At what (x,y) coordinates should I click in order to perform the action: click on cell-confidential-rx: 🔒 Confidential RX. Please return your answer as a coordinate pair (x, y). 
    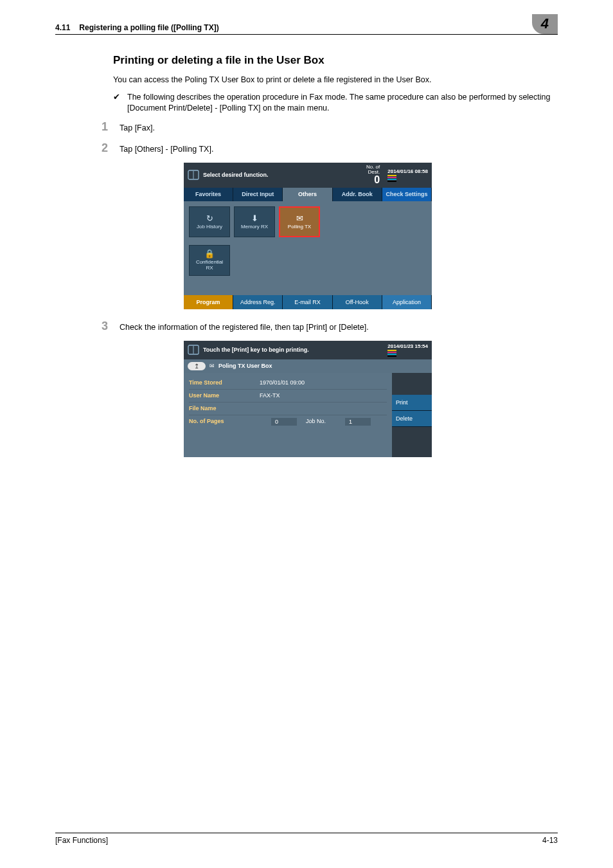
    Looking at the image, I should click on (209, 260).